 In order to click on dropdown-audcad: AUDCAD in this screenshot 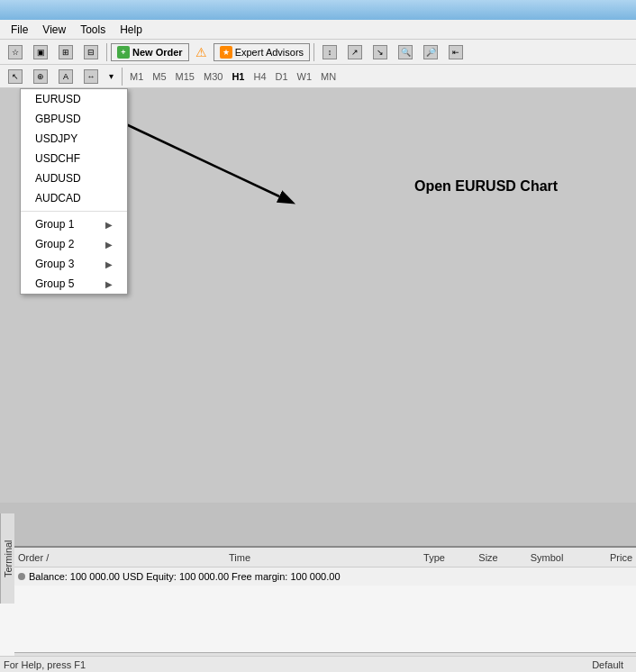, I will do `click(74, 198)`.